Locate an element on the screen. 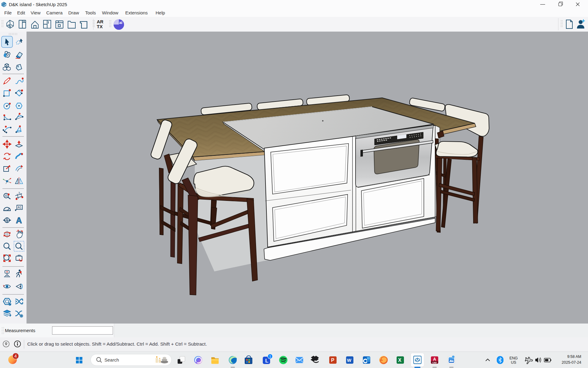 This screenshot has height=368, width=588. svg-text: TX is located at coordinates (100, 26).